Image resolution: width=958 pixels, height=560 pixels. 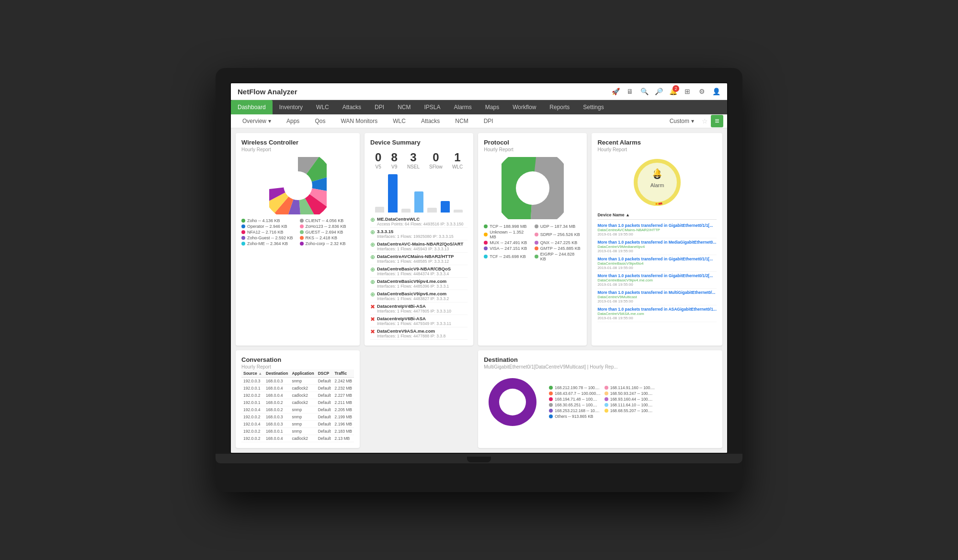 What do you see at coordinates (320, 121) in the screenshot?
I see `subnav-qos: Qos` at bounding box center [320, 121].